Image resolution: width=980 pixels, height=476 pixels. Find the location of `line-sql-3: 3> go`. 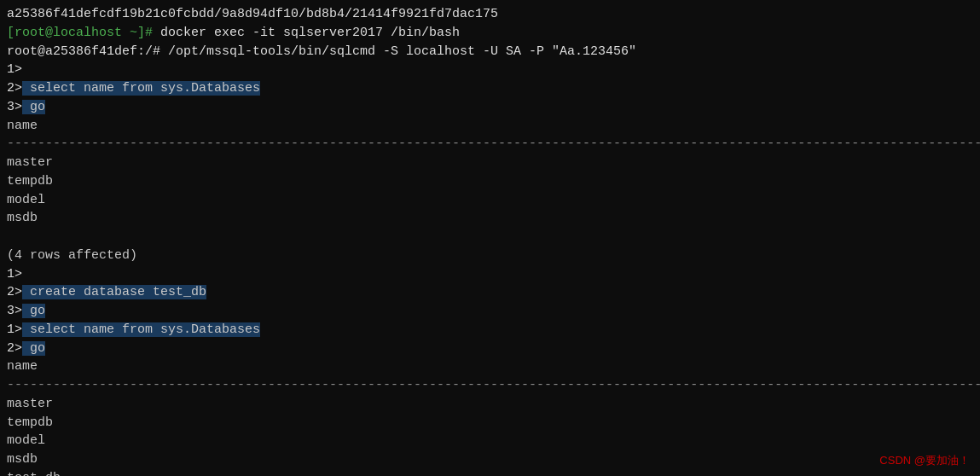

line-sql-3: 3> go is located at coordinates (490, 107).